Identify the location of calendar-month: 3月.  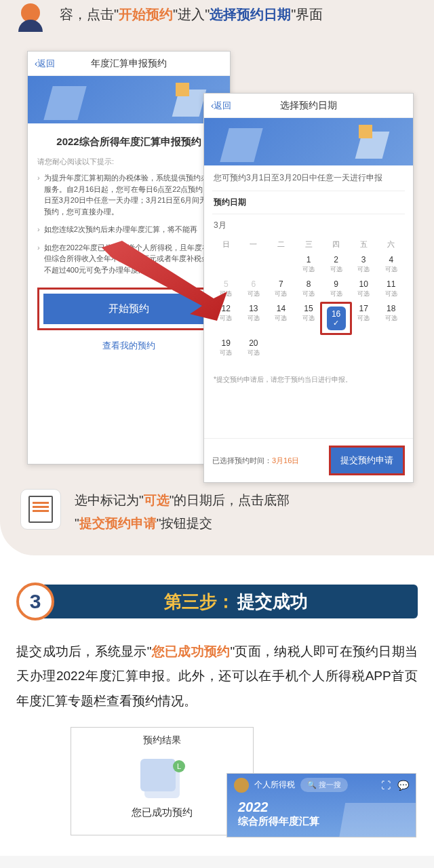
(309, 225).